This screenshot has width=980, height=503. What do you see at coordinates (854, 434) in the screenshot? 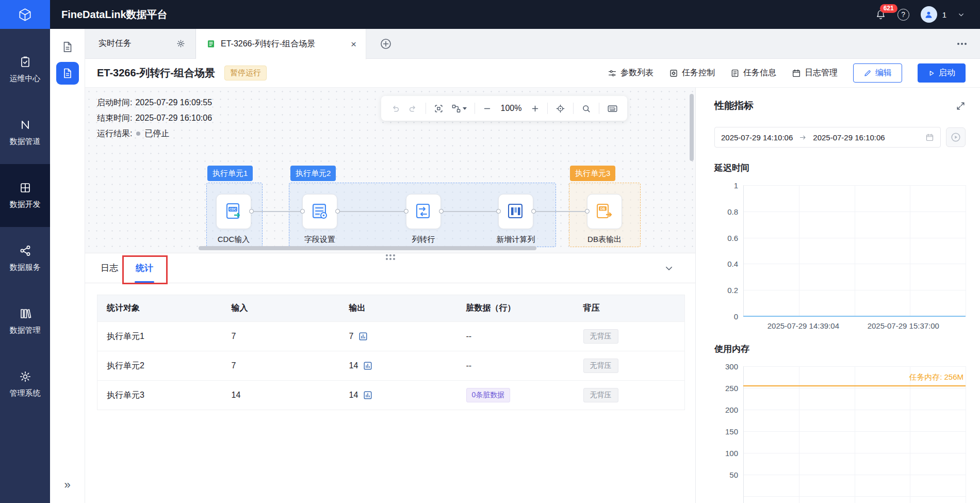
I see `memory-chart: 300 250 200 150 100 50 任务内存: 256M` at bounding box center [854, 434].